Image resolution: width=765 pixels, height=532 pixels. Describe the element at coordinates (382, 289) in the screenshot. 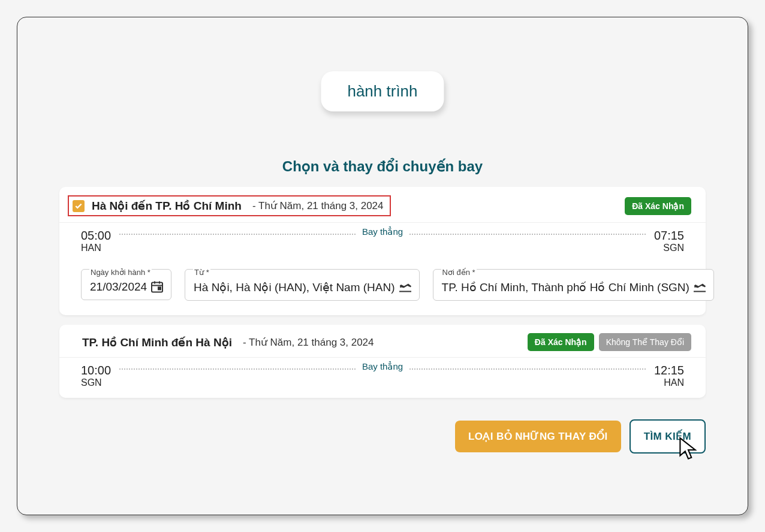

I see `edit-row: Ngày khởi hành * 21/03/2024 Từ * Hà Nội,…` at that location.